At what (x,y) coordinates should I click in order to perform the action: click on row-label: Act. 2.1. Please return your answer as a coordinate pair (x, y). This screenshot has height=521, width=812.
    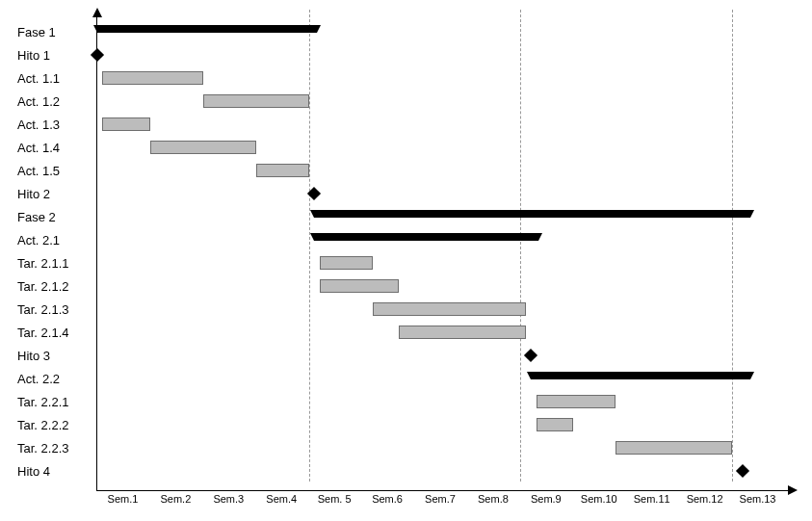
    Looking at the image, I should click on (48, 241).